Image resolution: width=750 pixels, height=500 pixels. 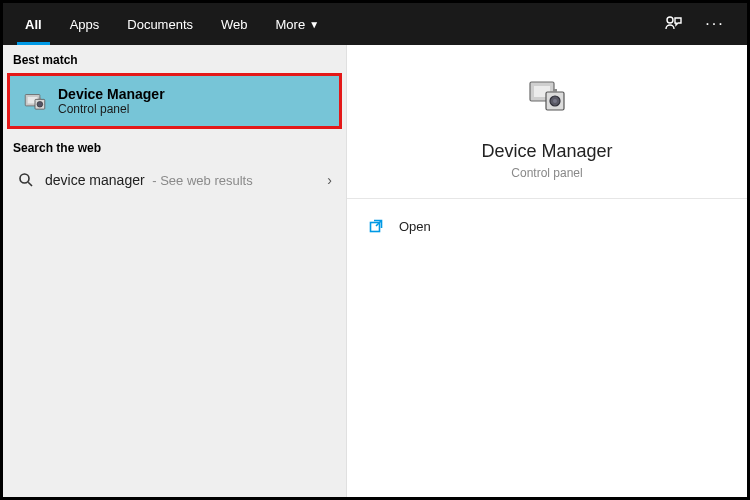 What do you see at coordinates (174, 180) in the screenshot?
I see `web-result-row: device manager - See web results ›` at bounding box center [174, 180].